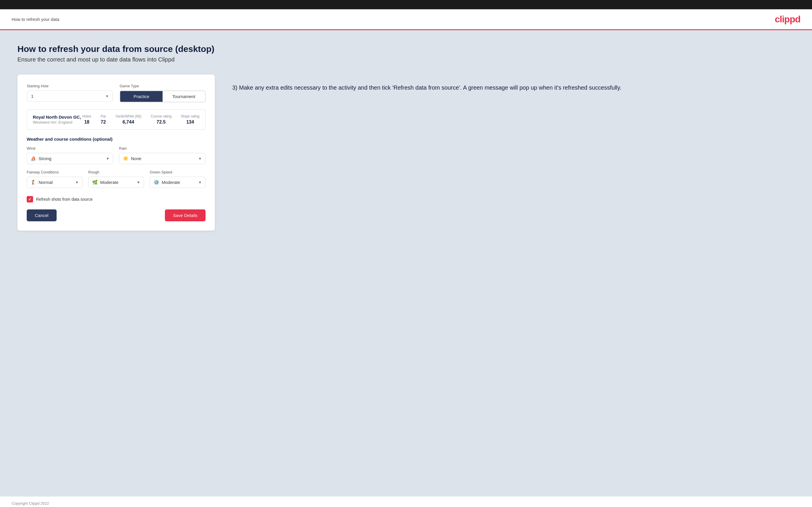 This screenshot has width=812, height=507. What do you see at coordinates (182, 182) in the screenshot?
I see `green-speed-select: Moderate Slow Fast` at bounding box center [182, 182].